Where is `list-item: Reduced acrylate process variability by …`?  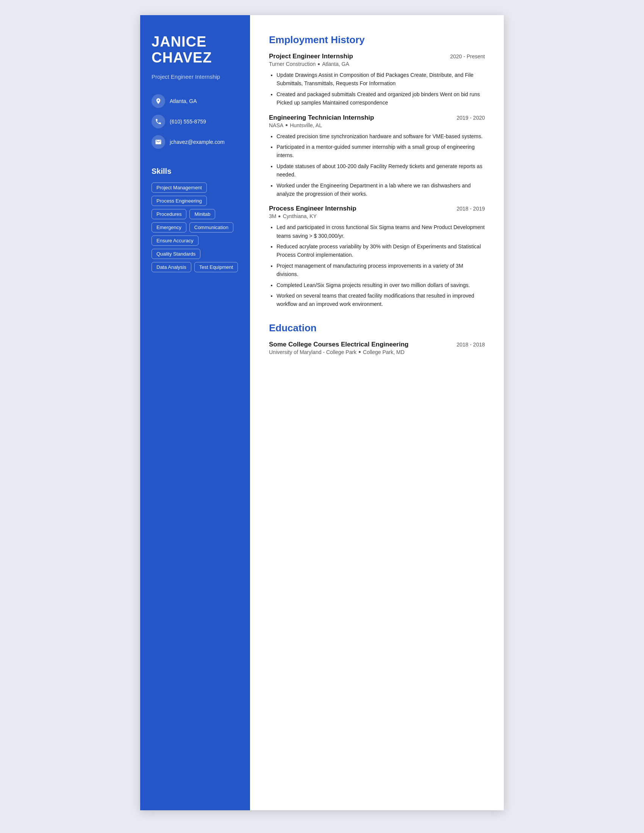 list-item: Reduced acrylate process variability by … is located at coordinates (381, 251).